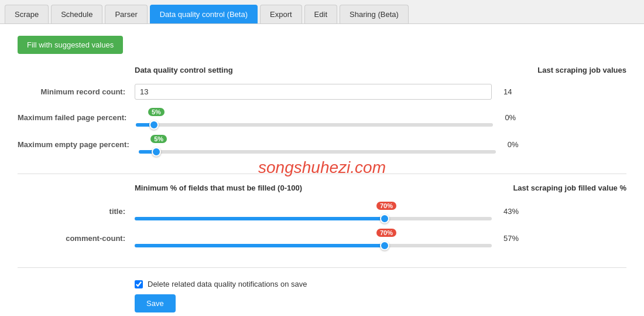 The image size is (644, 316). What do you see at coordinates (519, 144) in the screenshot?
I see `max-empty-last-value: 0%` at bounding box center [519, 144].